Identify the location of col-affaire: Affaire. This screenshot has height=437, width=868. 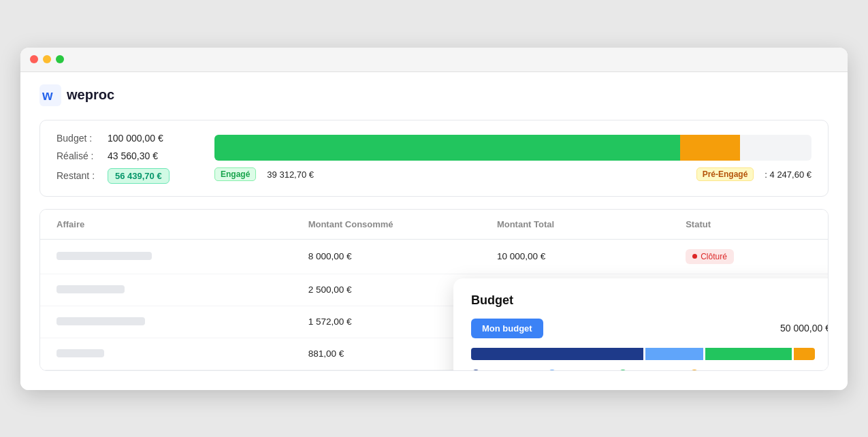
(182, 225).